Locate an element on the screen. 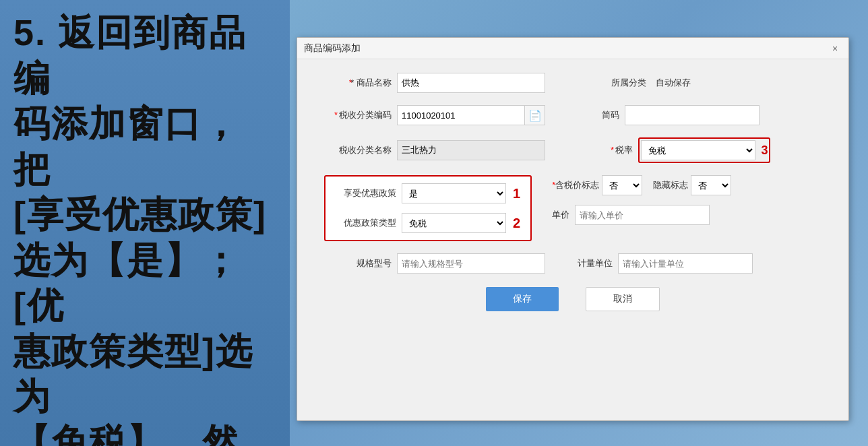 The height and width of the screenshot is (446, 868). dialog-titlebar: 商品编码添加 × is located at coordinates (573, 49).